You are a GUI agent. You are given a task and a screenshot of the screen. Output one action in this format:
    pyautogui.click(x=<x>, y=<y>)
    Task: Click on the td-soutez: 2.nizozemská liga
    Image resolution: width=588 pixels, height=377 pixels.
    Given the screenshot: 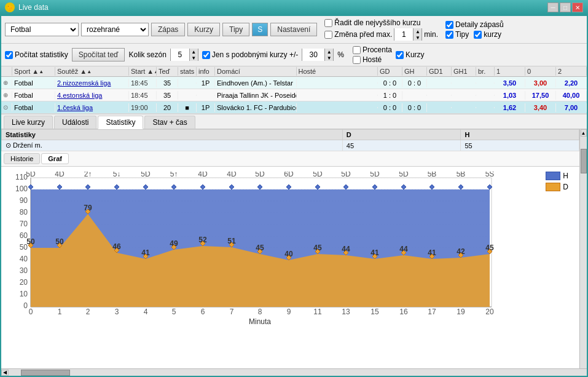 What is the action you would take?
    pyautogui.click(x=92, y=83)
    